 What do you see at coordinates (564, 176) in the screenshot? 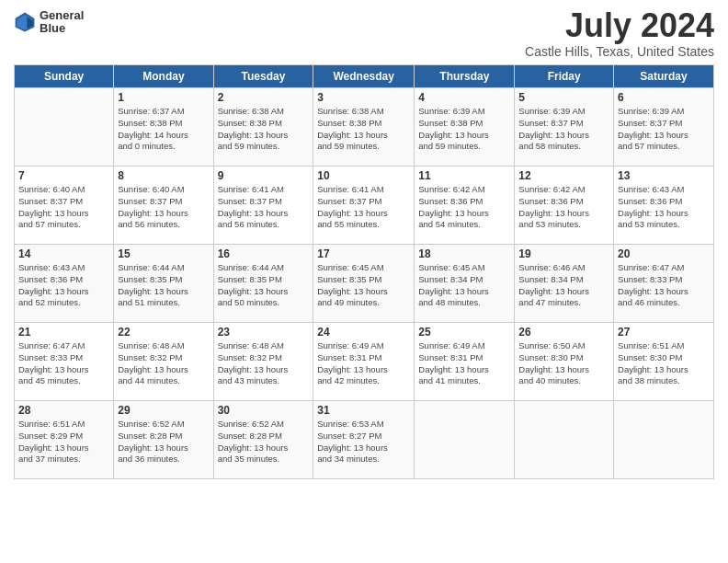
I see `day-number: 12` at bounding box center [564, 176].